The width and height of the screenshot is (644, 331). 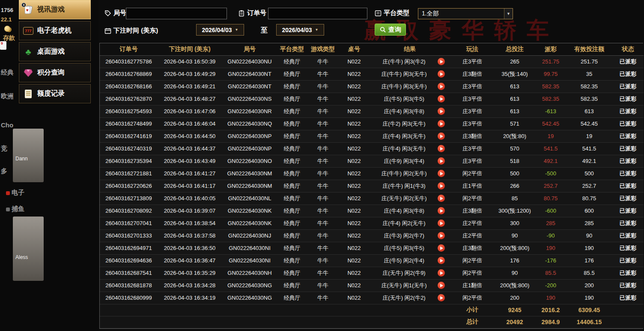 I want to click on cell-result: 庄(牛3) 闲2(牛7), so click(x=410, y=236).